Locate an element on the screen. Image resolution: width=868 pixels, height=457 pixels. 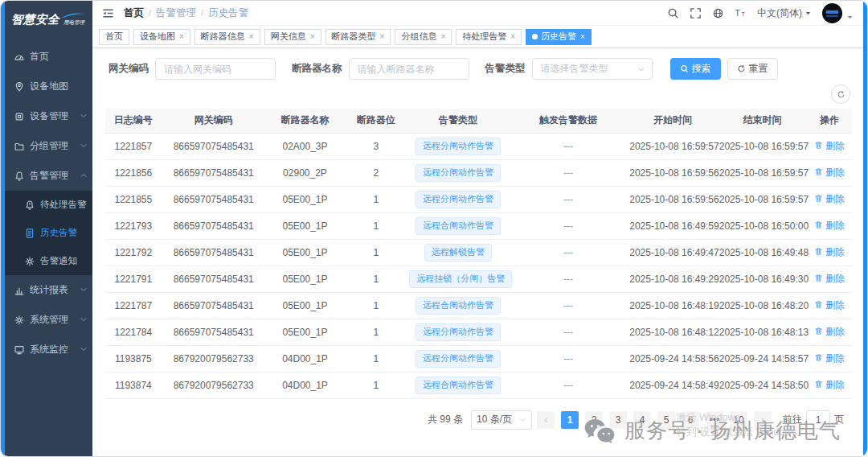
sidebar-item-label: 首页 is located at coordinates (39, 56).